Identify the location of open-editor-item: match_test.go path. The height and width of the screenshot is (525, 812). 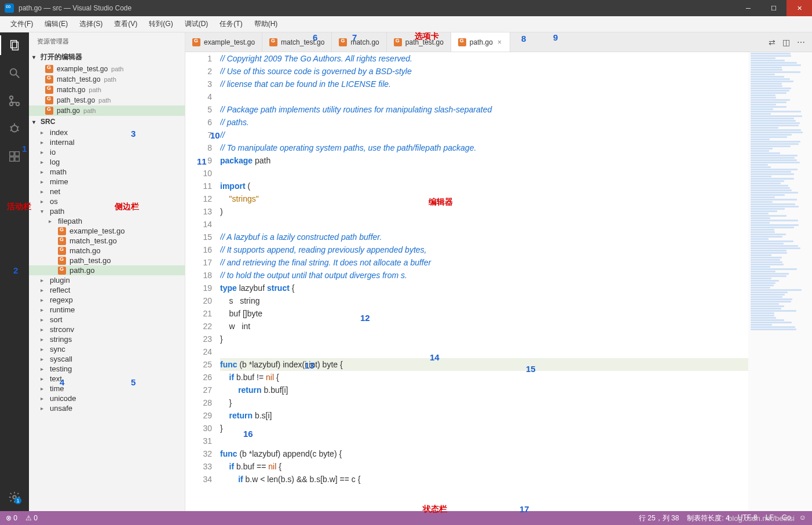
(107, 79).